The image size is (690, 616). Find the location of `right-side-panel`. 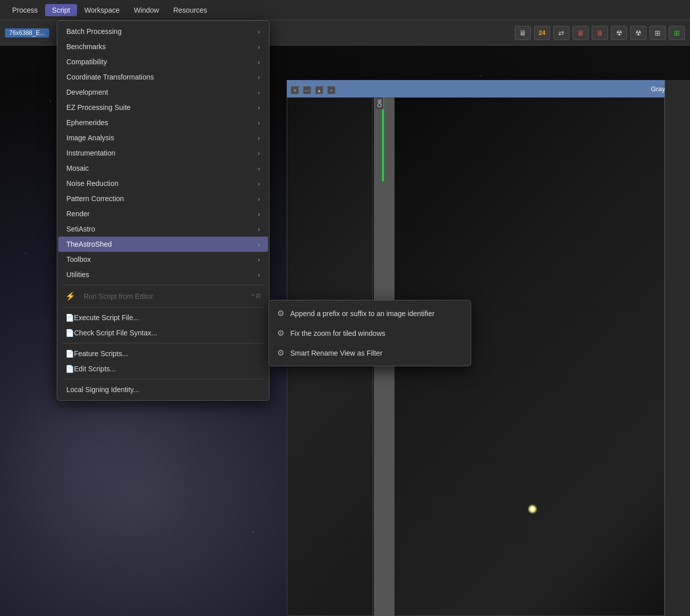

right-side-panel is located at coordinates (677, 348).